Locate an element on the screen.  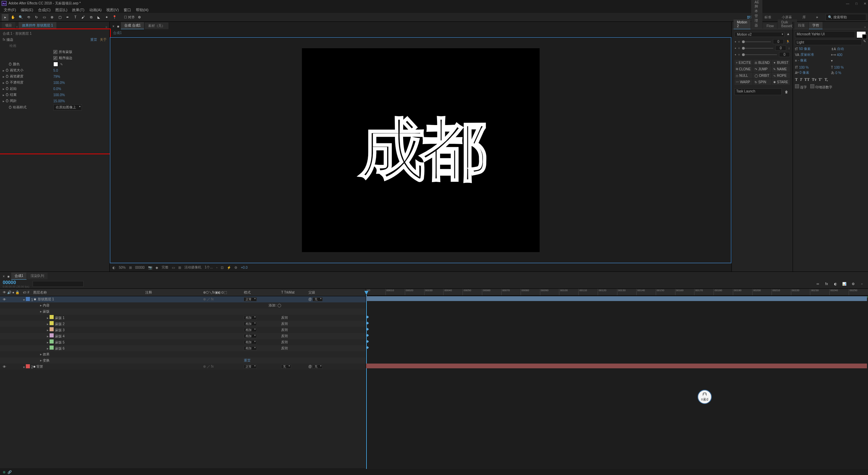
motion-btn-warp: 〰WARP is located at coordinates (744, 82).